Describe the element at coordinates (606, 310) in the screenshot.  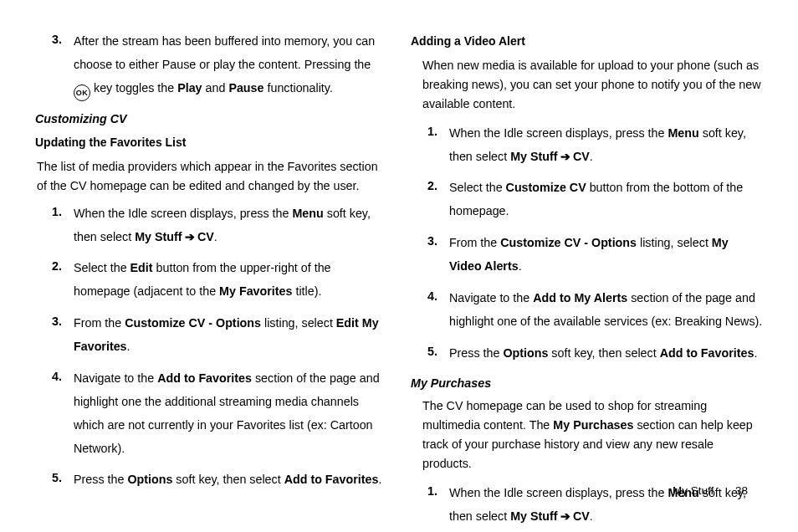
I see `step-text: Navigate to the Add to My Alerts section…` at that location.